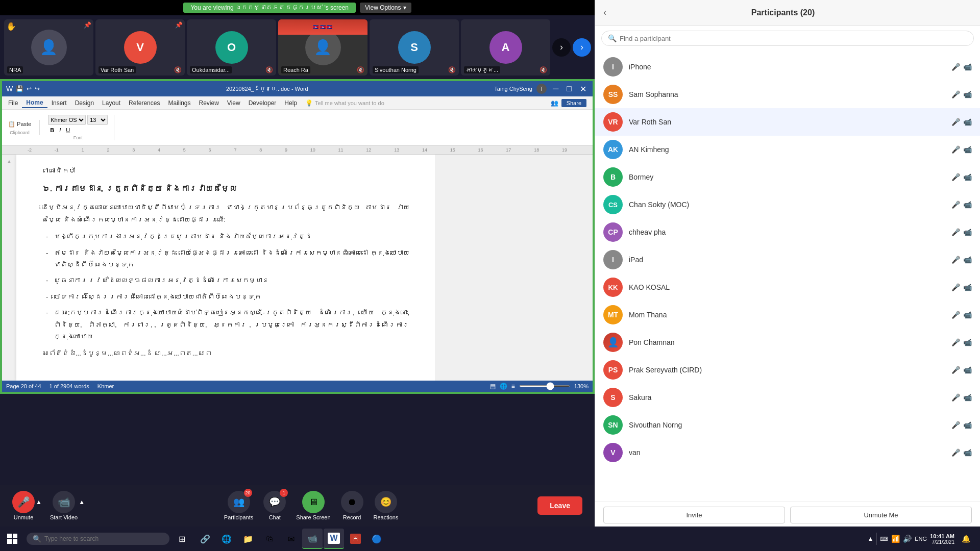  I want to click on zoom-slider, so click(545, 386).